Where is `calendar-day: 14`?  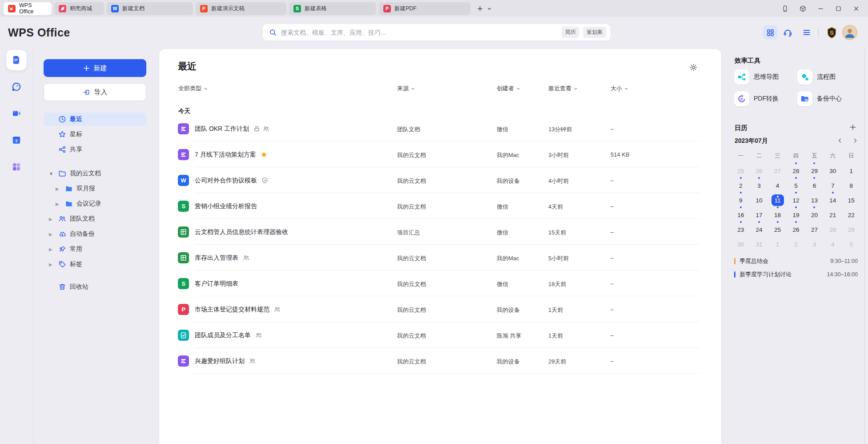 calendar-day: 14 is located at coordinates (832, 198).